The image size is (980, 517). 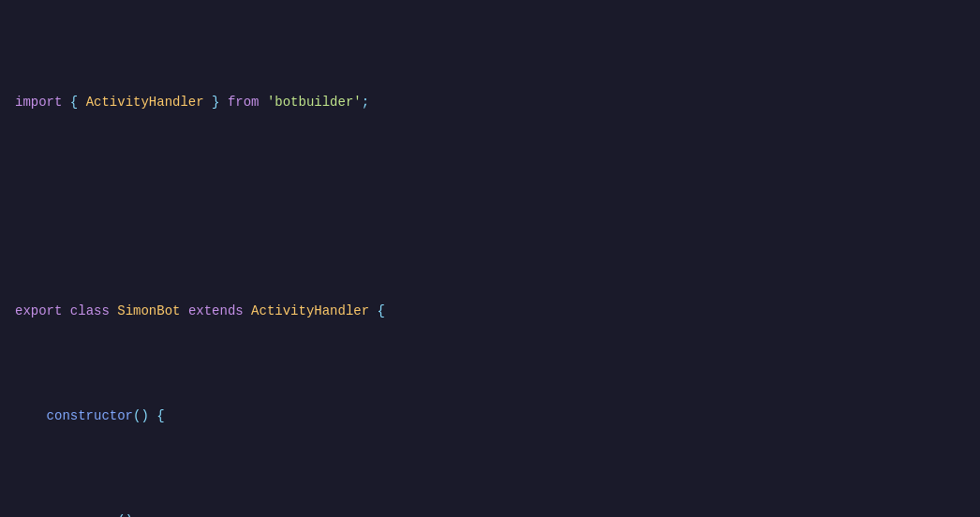 I want to click on code-line-4: constructor() {, so click(x=490, y=416).